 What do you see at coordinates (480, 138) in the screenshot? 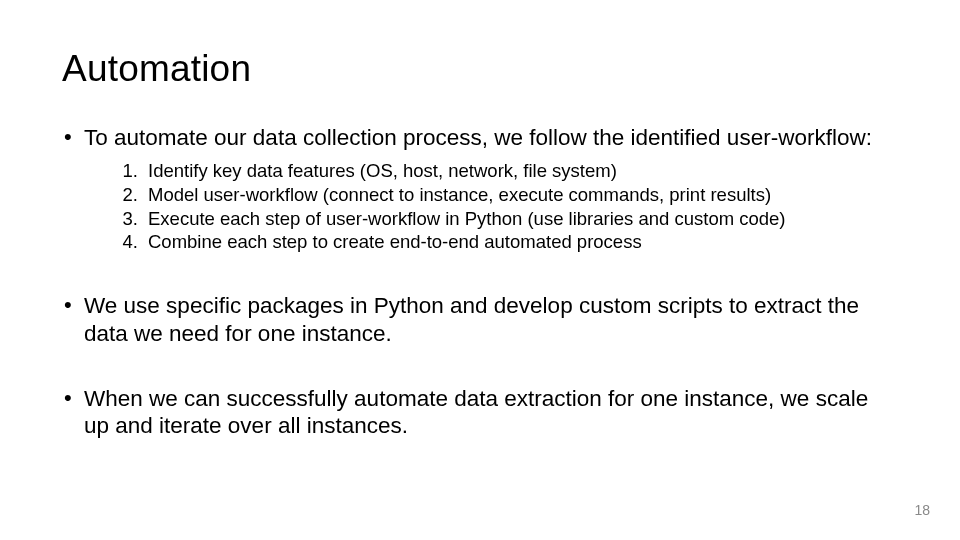
I see `bullet-item-1: To automate our data collection process,…` at bounding box center [480, 138].